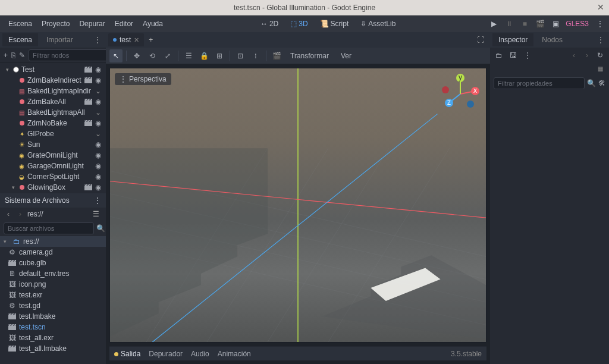  What do you see at coordinates (20, 24) in the screenshot?
I see `menu-scene: Escena` at bounding box center [20, 24].